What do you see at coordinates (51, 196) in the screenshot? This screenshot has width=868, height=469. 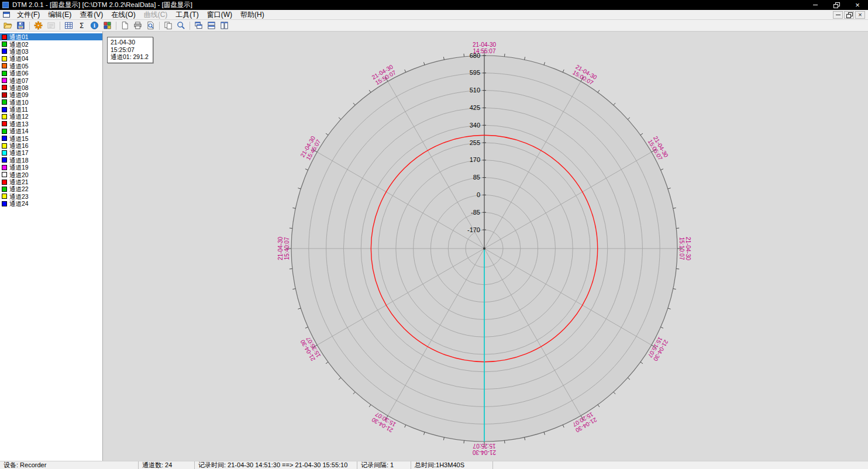 I see `channel-item-23: 通道23` at bounding box center [51, 196].